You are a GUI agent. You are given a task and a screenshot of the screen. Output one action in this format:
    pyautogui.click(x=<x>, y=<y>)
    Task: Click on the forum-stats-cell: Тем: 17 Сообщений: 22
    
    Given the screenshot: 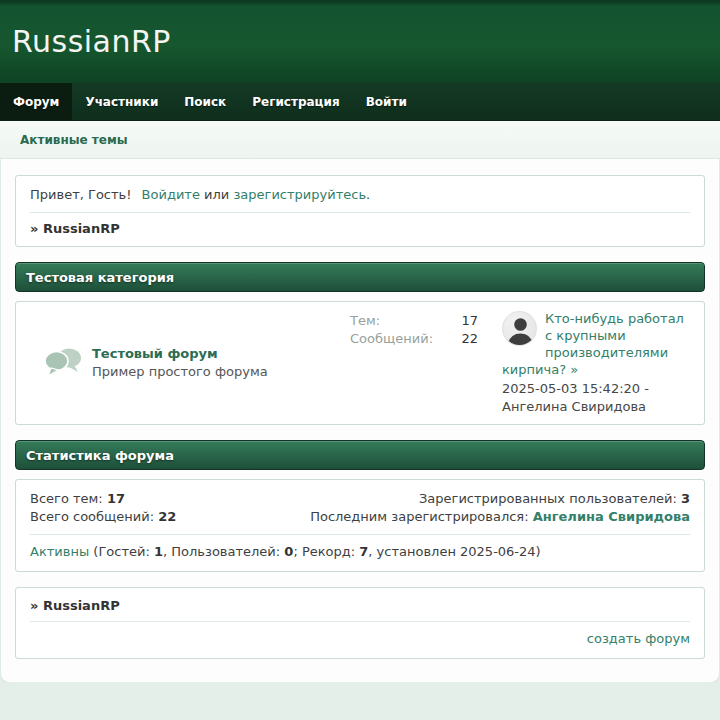 What is the action you would take?
    pyautogui.click(x=414, y=363)
    